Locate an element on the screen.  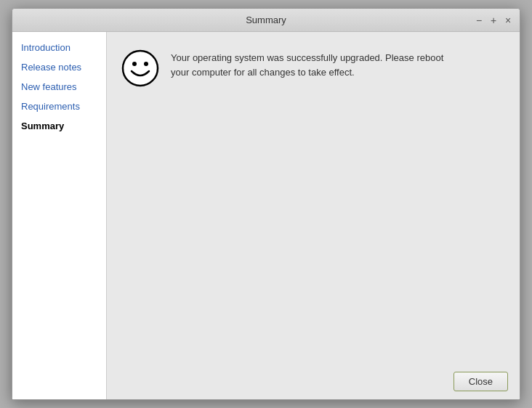
title-bar: Summary − + × is located at coordinates (266, 20).